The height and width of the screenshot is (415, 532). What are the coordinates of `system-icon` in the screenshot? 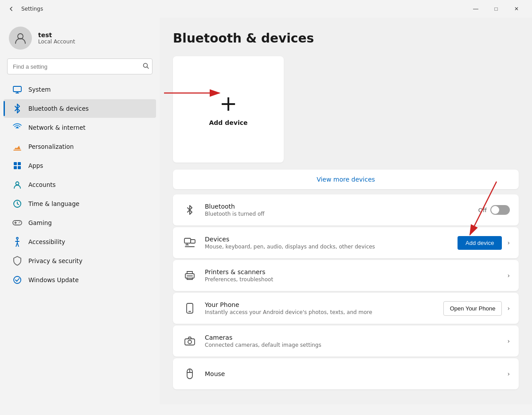 It's located at (17, 89).